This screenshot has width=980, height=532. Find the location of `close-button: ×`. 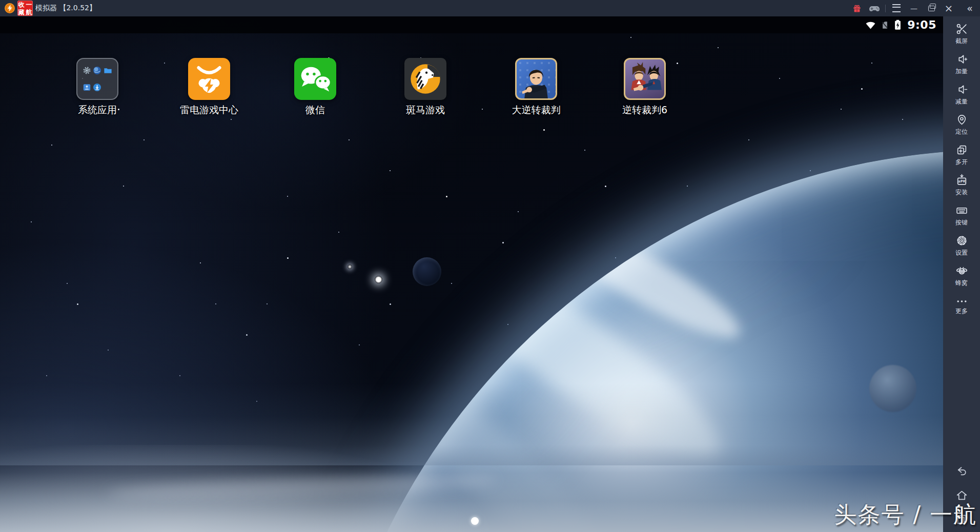

close-button: × is located at coordinates (949, 8).